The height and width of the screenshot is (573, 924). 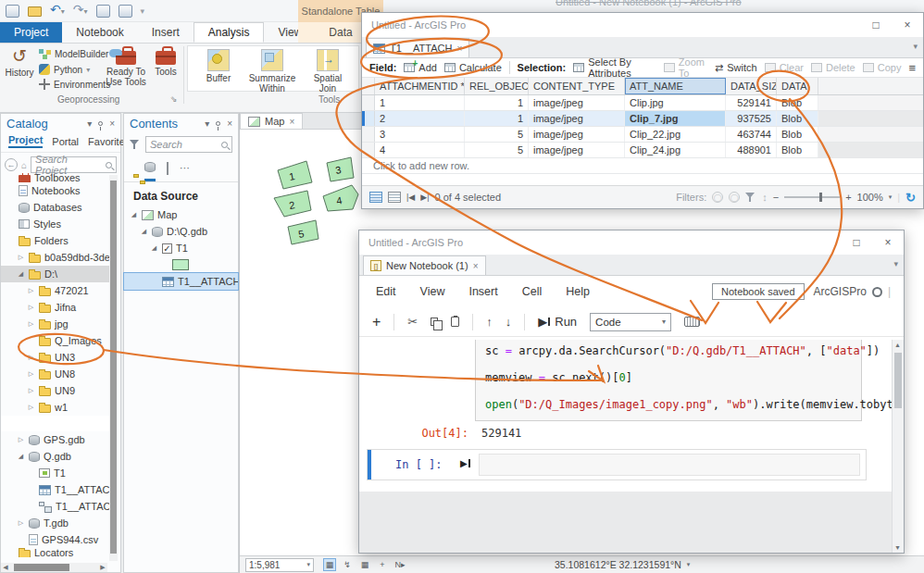 I want to click on catalog-item-q-gdb: ◢Q.gdb, so click(x=56, y=456).